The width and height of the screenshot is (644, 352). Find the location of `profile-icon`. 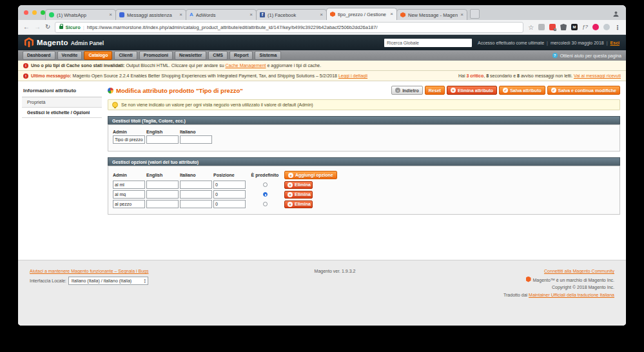

profile-icon is located at coordinates (616, 14).